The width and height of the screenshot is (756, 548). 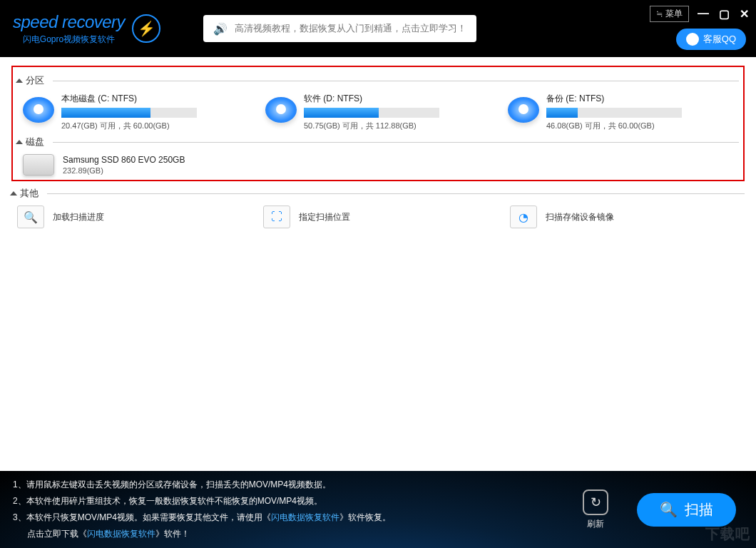 What do you see at coordinates (699, 14) in the screenshot?
I see `header-controls: ≒ 菜单 — ▢ ✕` at bounding box center [699, 14].